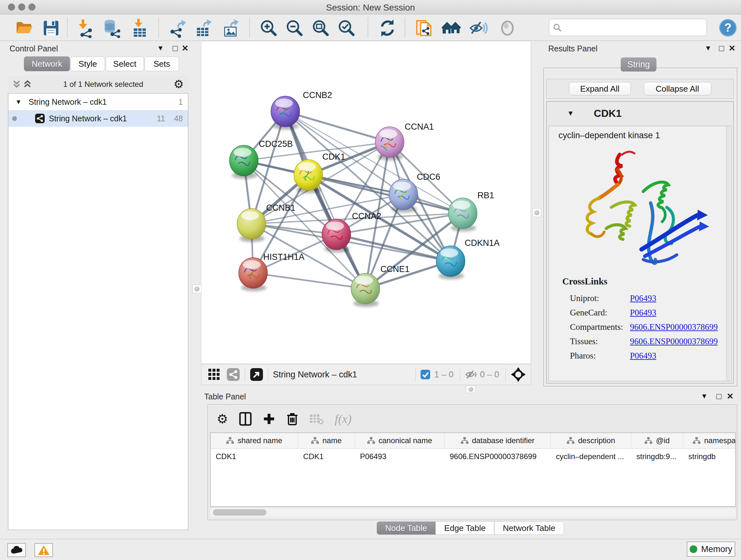 The image size is (741, 560). What do you see at coordinates (473, 512) in the screenshot?
I see `table-scrollbar-track` at bounding box center [473, 512].